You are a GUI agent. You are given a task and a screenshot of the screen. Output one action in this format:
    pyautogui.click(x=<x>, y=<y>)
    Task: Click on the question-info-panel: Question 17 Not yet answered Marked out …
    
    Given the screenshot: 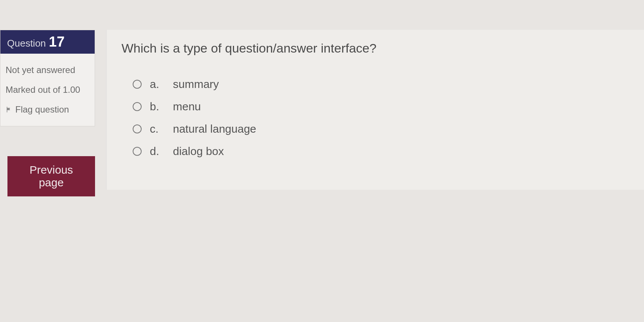 What is the action you would take?
    pyautogui.click(x=48, y=78)
    